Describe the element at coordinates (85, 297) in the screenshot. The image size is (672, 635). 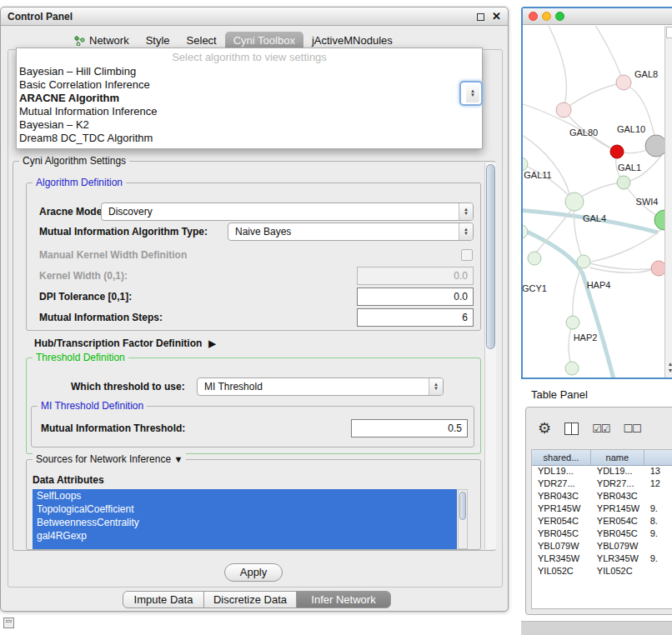
I see `dpi-tolerance-label: DPI Tolerance [0,1]:` at that location.